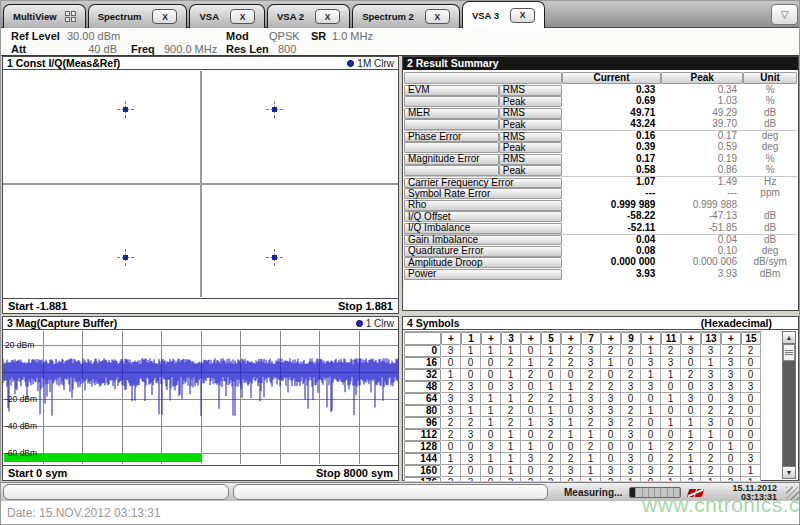 Image resolution: width=800 pixels, height=525 pixels. What do you see at coordinates (770, 159) in the screenshot?
I see `result-unit: %` at bounding box center [770, 159].